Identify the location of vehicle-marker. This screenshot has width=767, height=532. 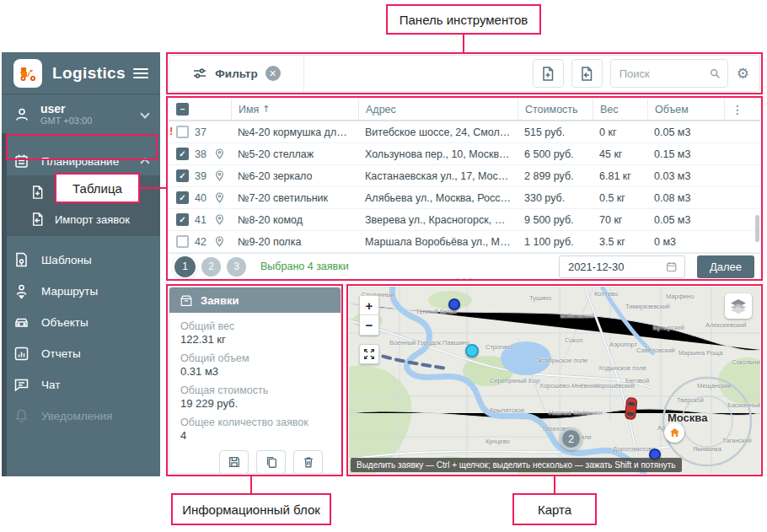
(630, 410).